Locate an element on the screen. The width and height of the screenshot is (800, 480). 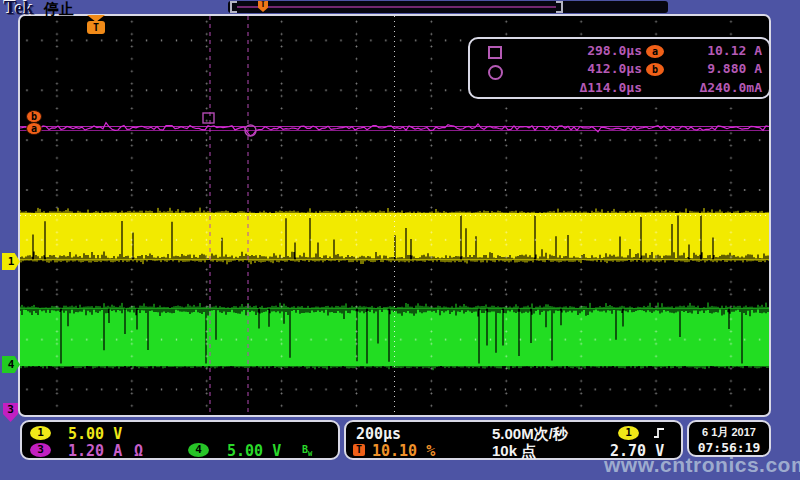
channel4-scale: 5.00 V is located at coordinates (254, 451).